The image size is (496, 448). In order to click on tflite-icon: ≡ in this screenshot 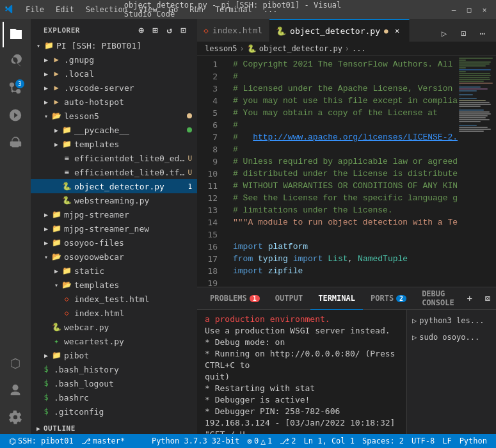, I will do `click(67, 172)`.